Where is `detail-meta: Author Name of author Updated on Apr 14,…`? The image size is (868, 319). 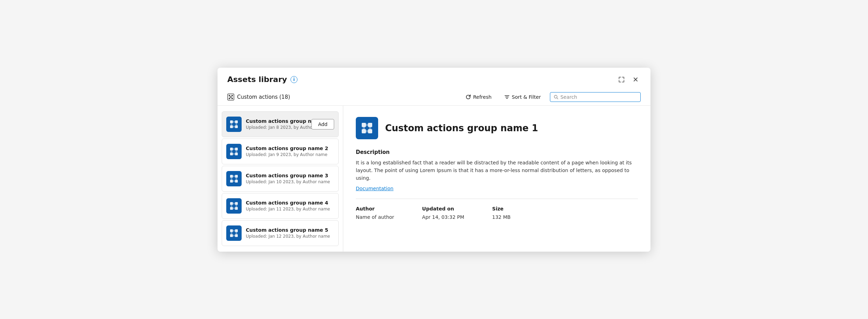
detail-meta: Author Name of author Updated on Apr 14,… is located at coordinates (497, 213).